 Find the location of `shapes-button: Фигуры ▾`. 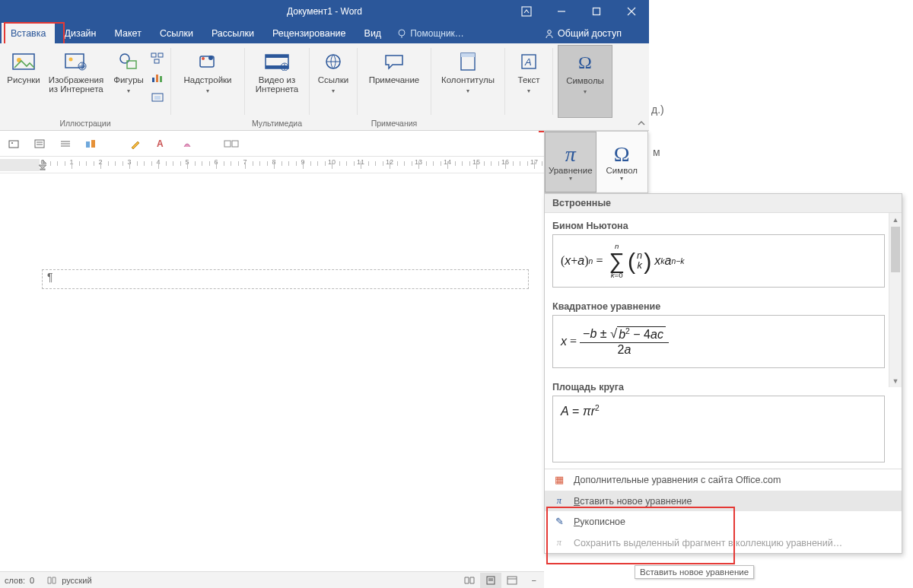

shapes-button: Фигуры ▾ is located at coordinates (129, 81).